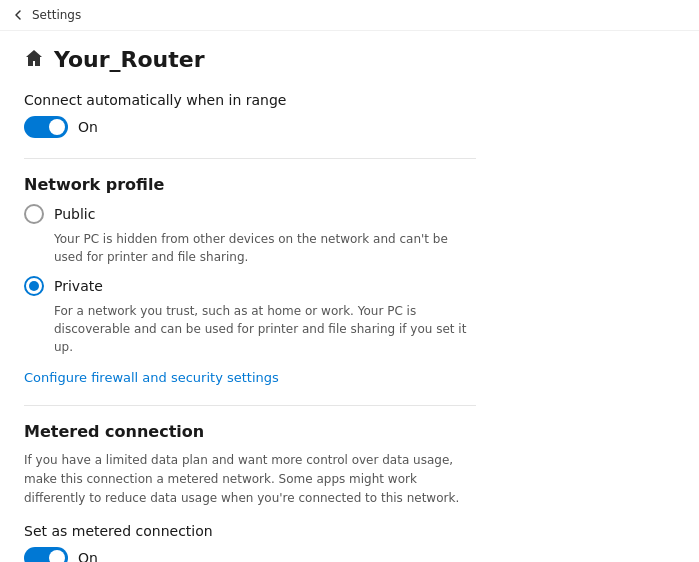 This screenshot has width=699, height=562. I want to click on auto-connect-toggle-row: On, so click(250, 127).